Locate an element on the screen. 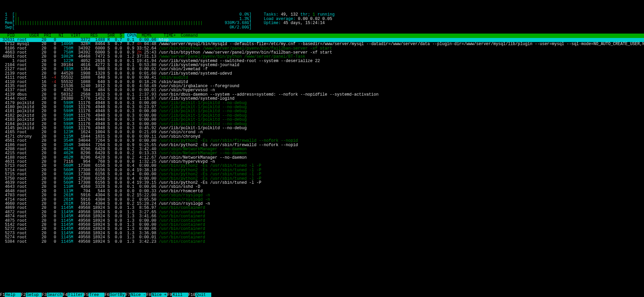  process-row: 5272 root 20 0 1145M 49568 18924 S 0.0 1… is located at coordinates (322, 229).